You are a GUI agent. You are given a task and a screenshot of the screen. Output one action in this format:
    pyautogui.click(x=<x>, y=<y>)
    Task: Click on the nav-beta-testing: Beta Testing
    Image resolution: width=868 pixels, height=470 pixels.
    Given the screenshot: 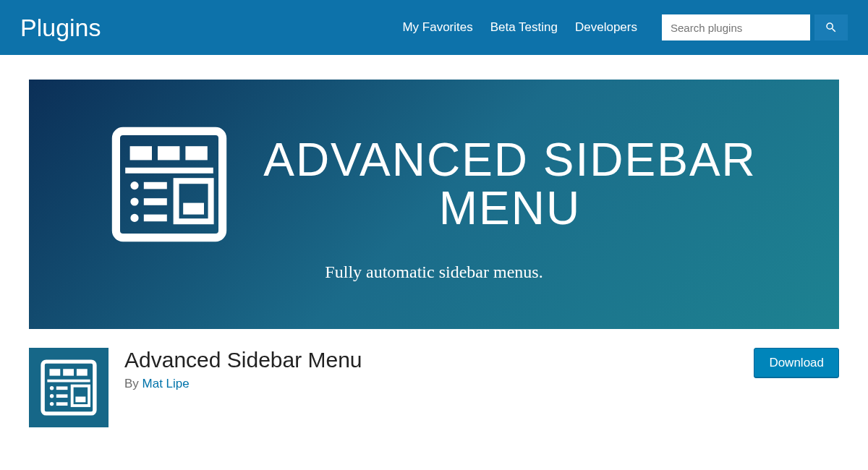 What is the action you would take?
    pyautogui.click(x=524, y=27)
    